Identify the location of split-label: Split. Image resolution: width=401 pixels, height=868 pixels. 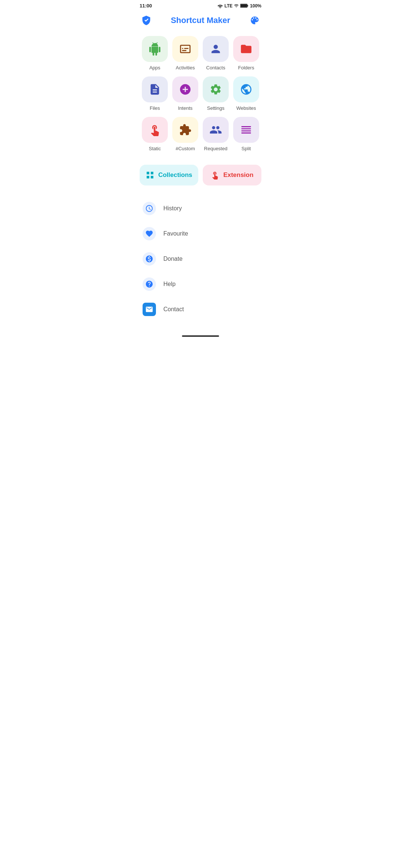
(246, 148).